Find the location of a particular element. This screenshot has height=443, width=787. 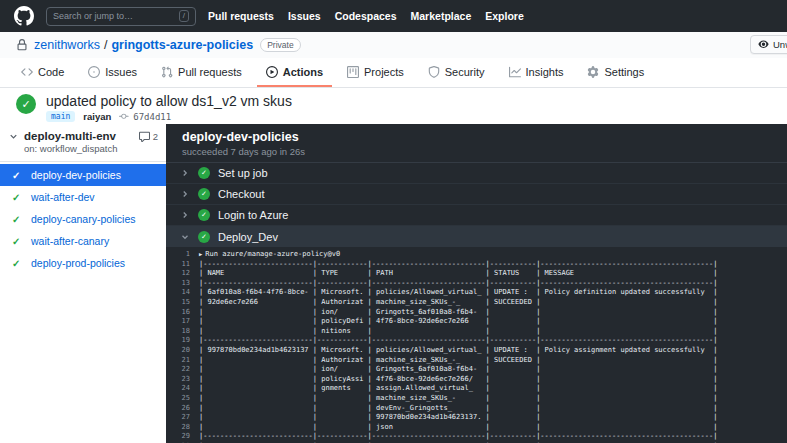

log-line-number: 20 is located at coordinates (178, 351).